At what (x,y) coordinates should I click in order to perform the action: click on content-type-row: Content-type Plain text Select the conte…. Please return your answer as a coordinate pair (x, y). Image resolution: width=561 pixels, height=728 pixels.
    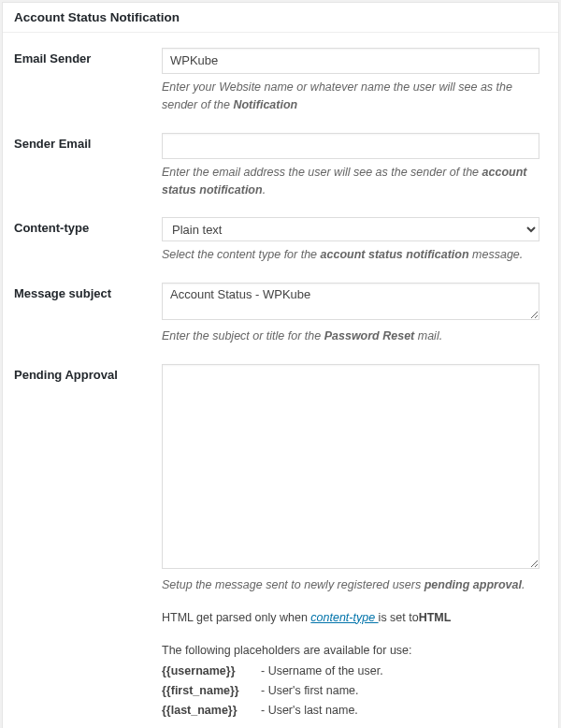
    Looking at the image, I should click on (280, 240).